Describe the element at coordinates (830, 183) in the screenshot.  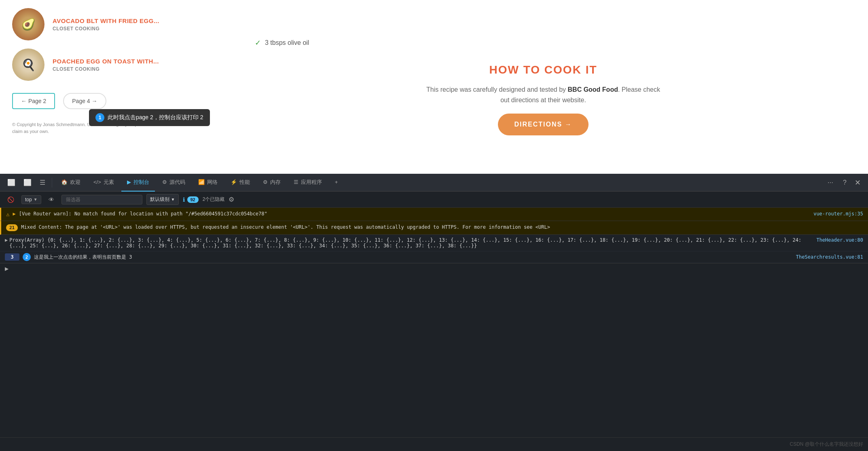
I see `more-options-btn: ⋯` at that location.